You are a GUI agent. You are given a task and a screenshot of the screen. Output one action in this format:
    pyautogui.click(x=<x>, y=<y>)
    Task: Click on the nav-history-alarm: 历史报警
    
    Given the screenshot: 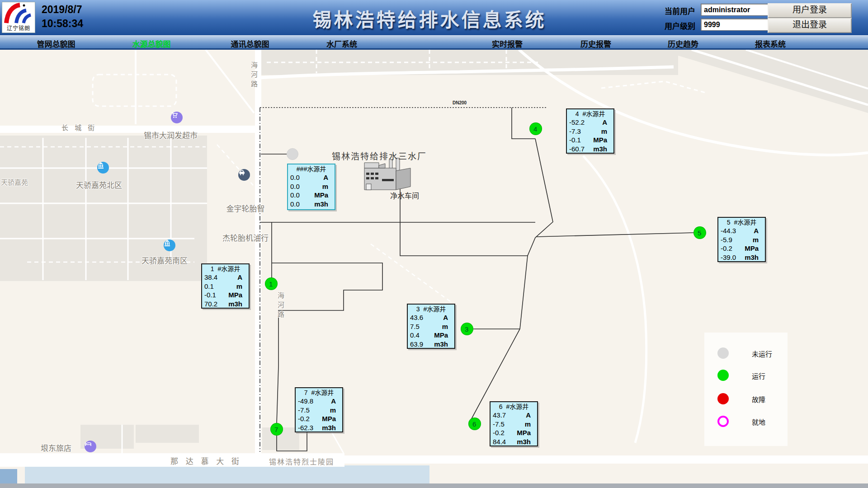 What is the action you would take?
    pyautogui.click(x=596, y=43)
    